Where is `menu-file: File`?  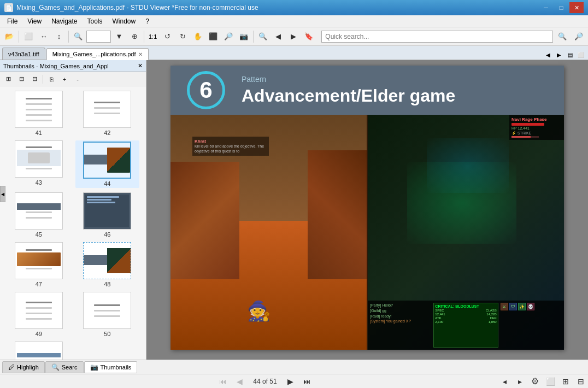
menu-file: File is located at coordinates (12, 21).